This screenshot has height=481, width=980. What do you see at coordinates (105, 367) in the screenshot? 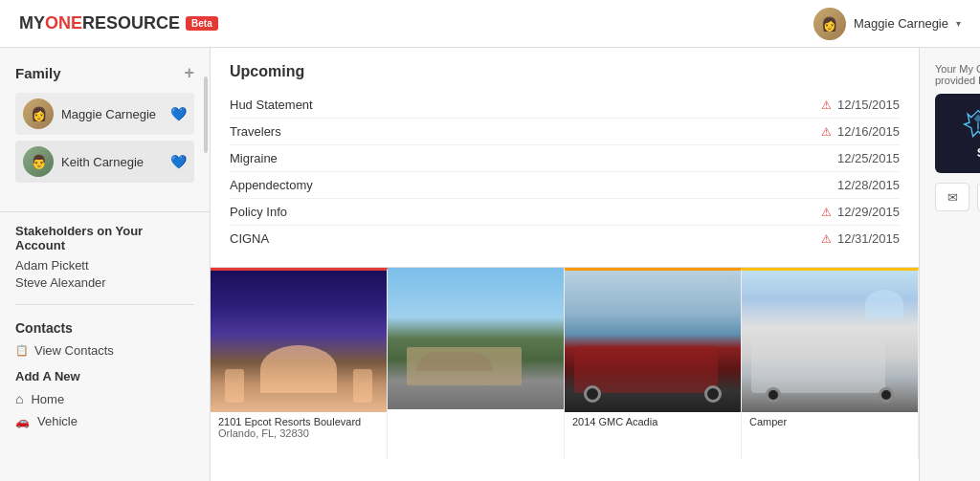
I see `sidebar-bottom: Contacts 📋 View Contacts Add A New ⌂ Hom…` at bounding box center [105, 367].